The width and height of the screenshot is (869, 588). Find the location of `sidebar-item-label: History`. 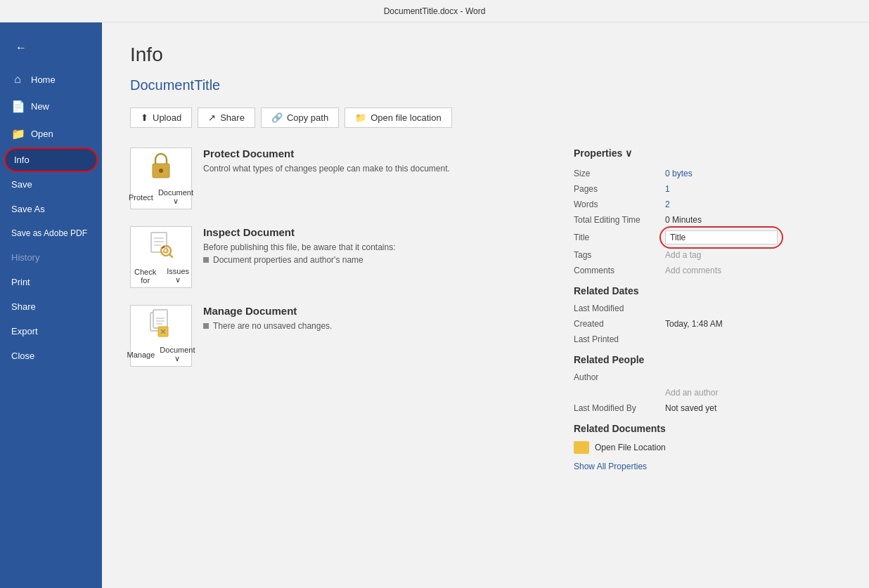

sidebar-item-label: History is located at coordinates (25, 257).